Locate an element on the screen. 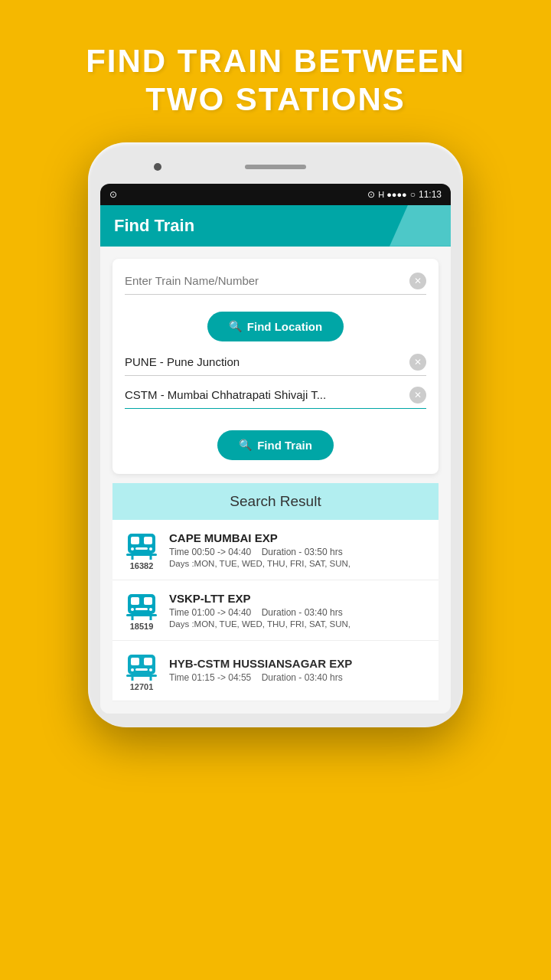  train-number: 16382 is located at coordinates (142, 566).